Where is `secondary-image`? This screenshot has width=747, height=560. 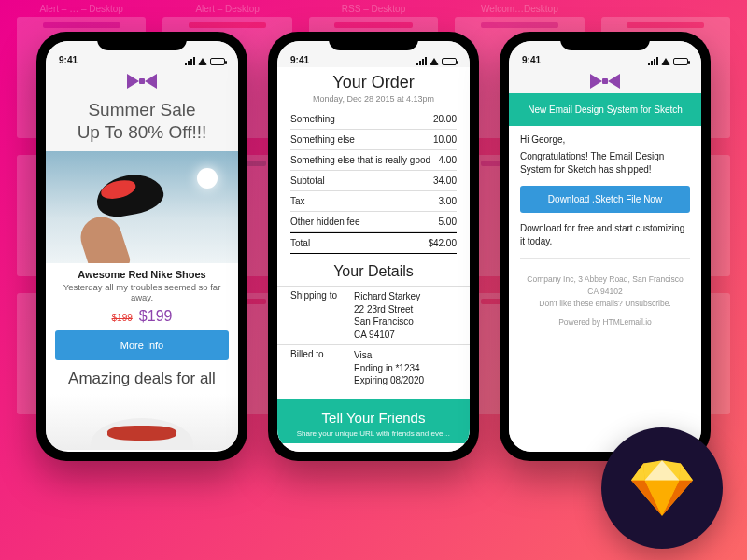 secondary-image is located at coordinates (142, 422).